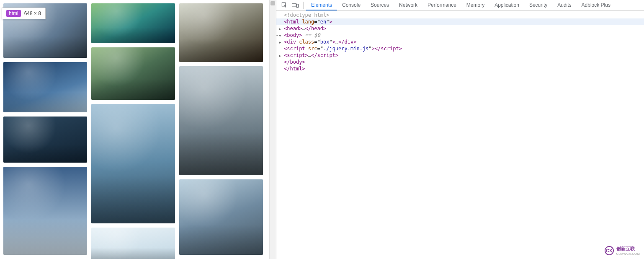 Image resolution: width=644 pixels, height=259 pixels. I want to click on scrollbar-track, so click(273, 130).